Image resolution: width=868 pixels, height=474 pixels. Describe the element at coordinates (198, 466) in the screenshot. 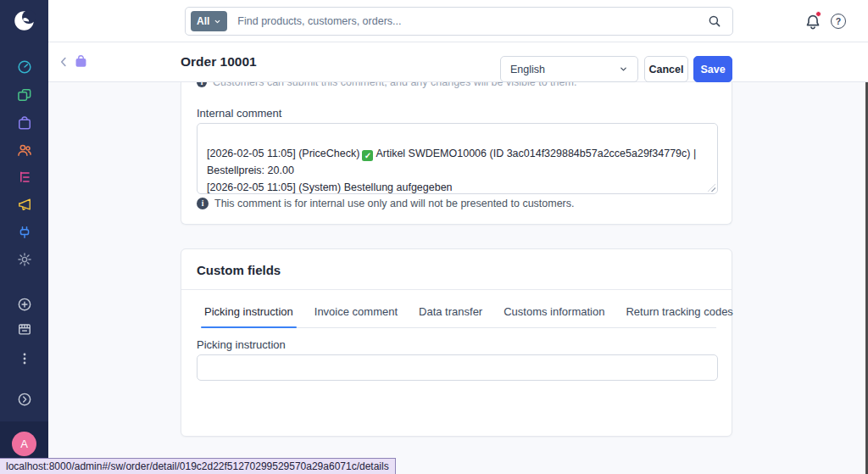

I see `link-preview-statusbar: localhost:8000/admin#/sw/order/detail/01…` at that location.